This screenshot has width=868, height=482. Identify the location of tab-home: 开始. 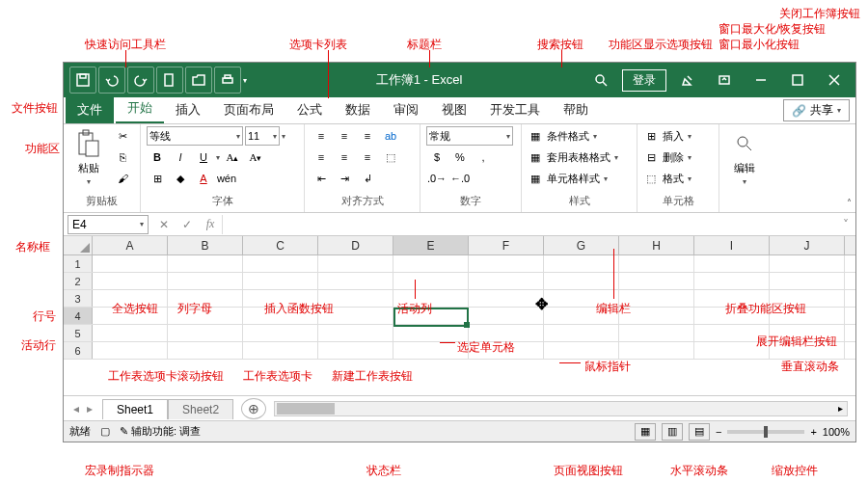
(140, 109).